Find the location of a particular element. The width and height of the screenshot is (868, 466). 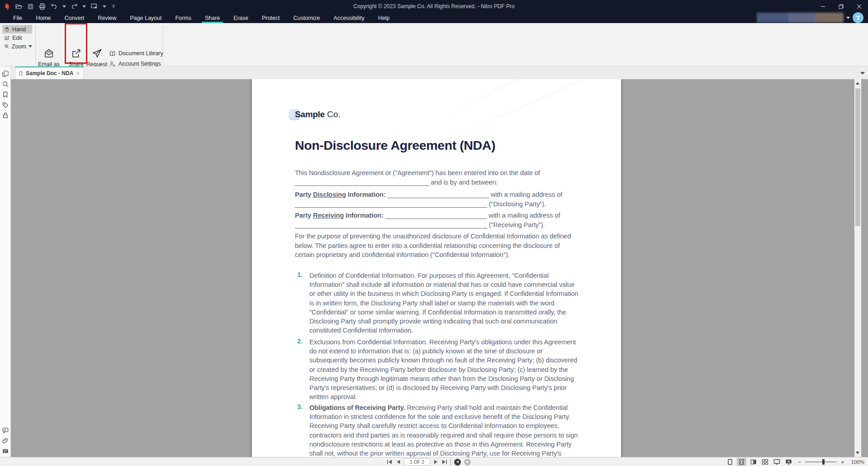

next-page-button is located at coordinates (436, 462).